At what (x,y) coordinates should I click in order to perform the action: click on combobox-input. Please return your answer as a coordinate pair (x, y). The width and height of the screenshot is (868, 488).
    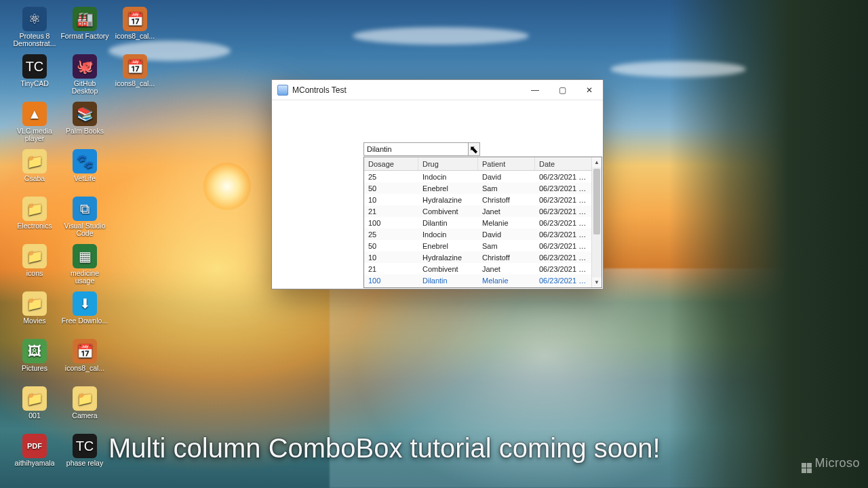
    Looking at the image, I should click on (416, 149).